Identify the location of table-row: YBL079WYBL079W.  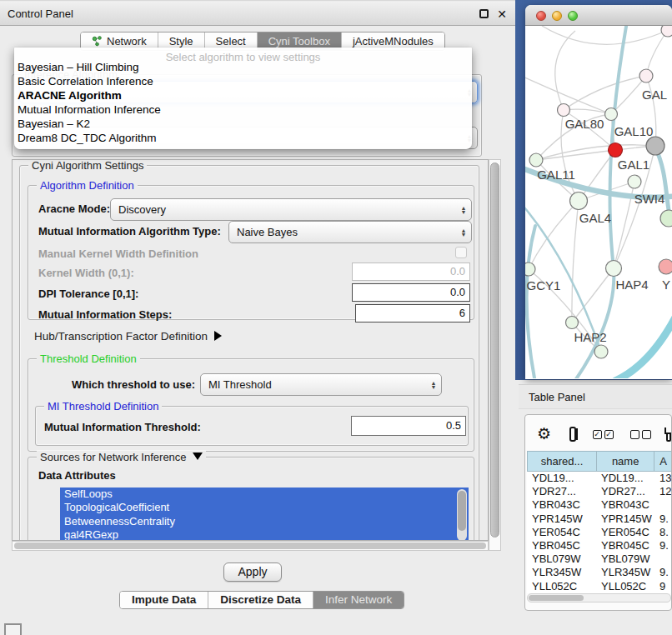
(599, 559).